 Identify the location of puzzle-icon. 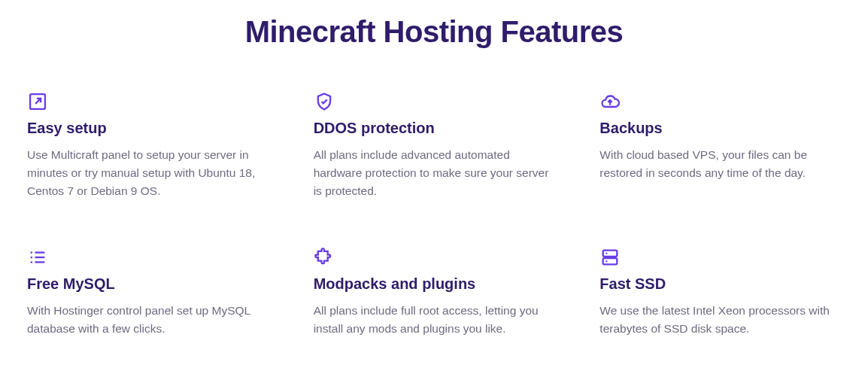
(324, 257).